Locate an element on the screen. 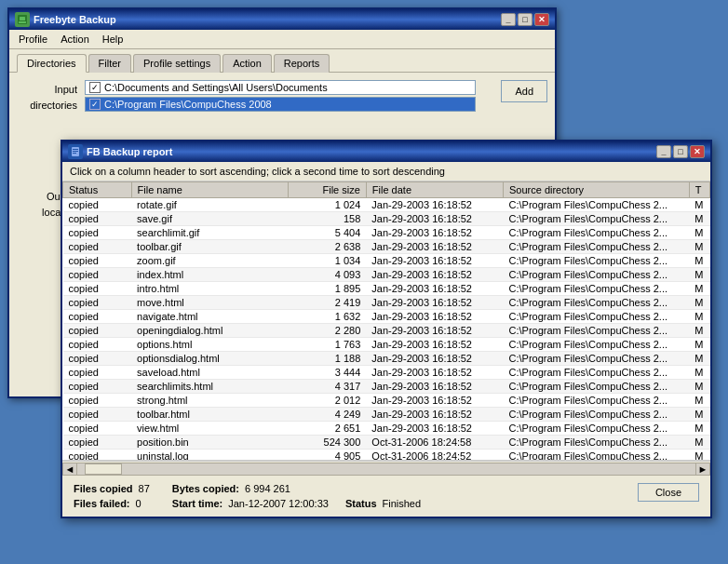  scroll-left-btn: ◄ is located at coordinates (70, 469).